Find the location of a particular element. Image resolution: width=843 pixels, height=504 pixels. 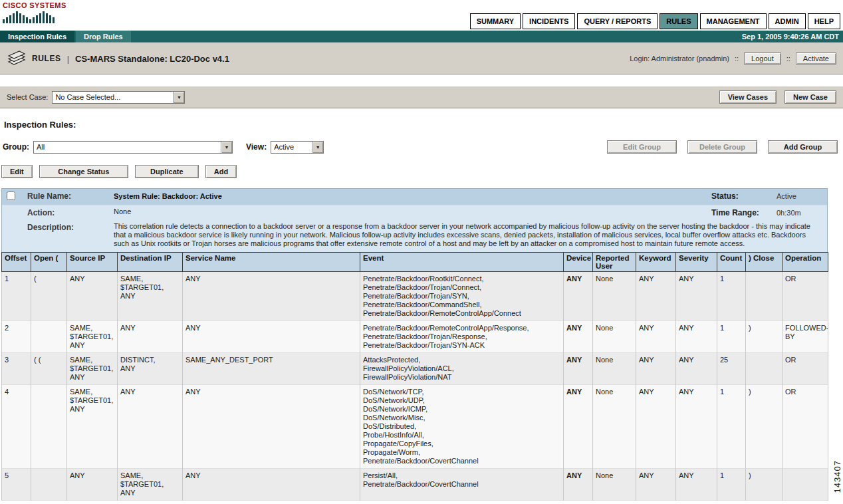

table-row: 2 SAME, $TARGET01, ANY ANY ANY Penetrate… is located at coordinates (415, 337).